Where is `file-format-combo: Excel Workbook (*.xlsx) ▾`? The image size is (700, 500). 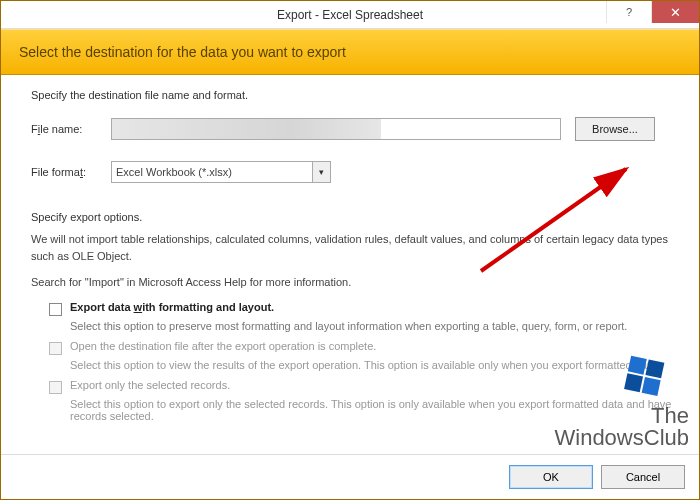
file-format-combo: Excel Workbook (*.xlsx) ▾ is located at coordinates (221, 172).